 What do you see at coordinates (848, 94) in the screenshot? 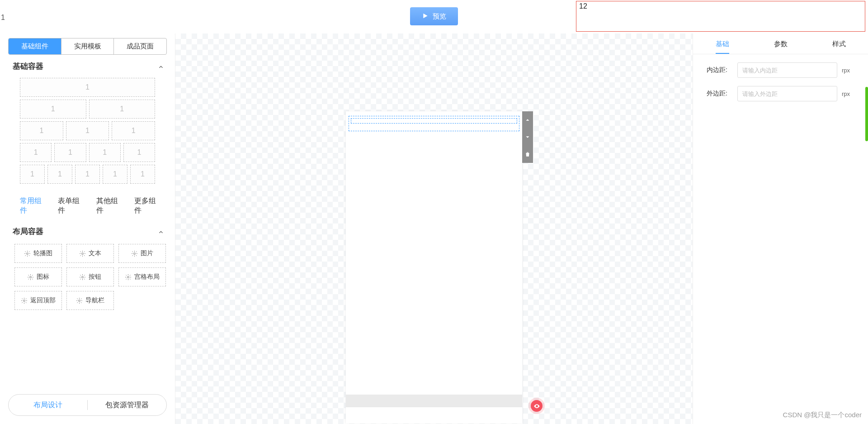
I see `margin-unit: rpx` at bounding box center [848, 94].